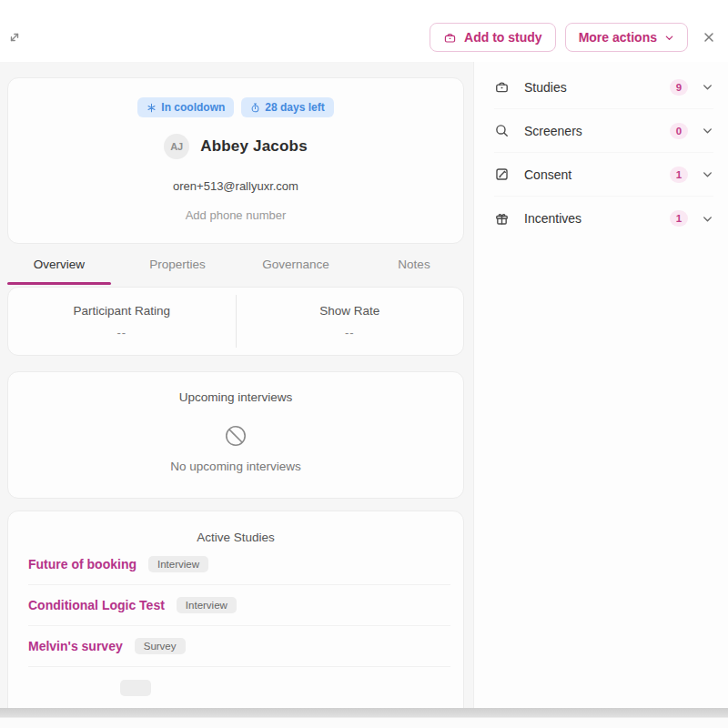 This screenshot has width=728, height=728. Describe the element at coordinates (679, 218) in the screenshot. I see `incentives-count-badge: 1` at that location.